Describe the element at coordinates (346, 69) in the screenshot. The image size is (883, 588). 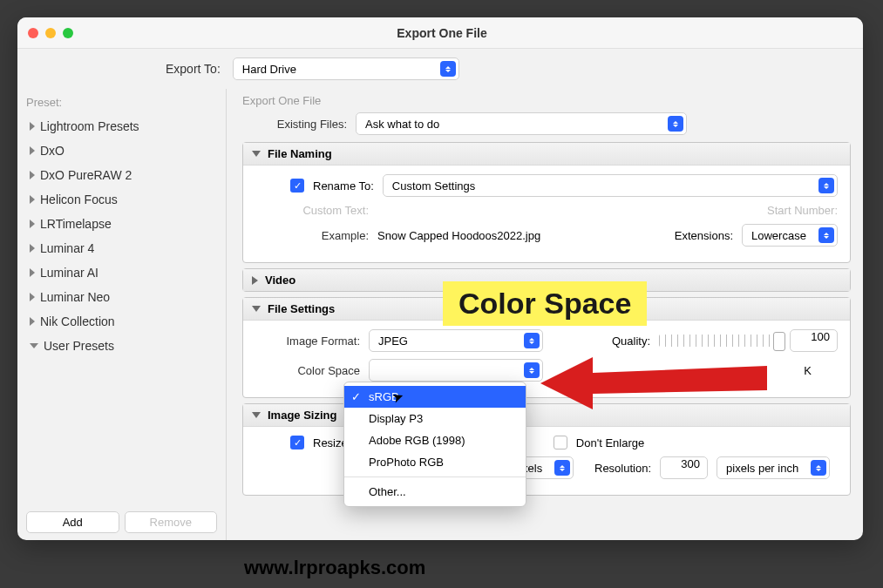
I see `export-to-select: Hard Drive` at that location.